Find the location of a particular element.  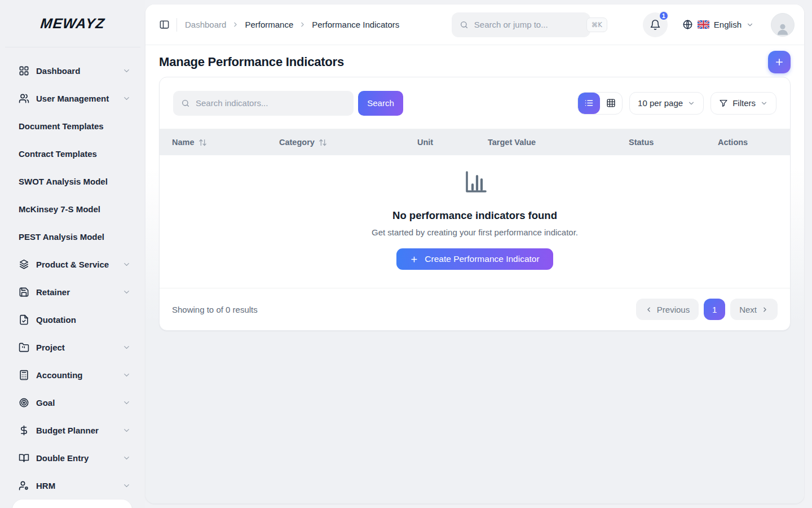

bar-chart-icon is located at coordinates (475, 182).